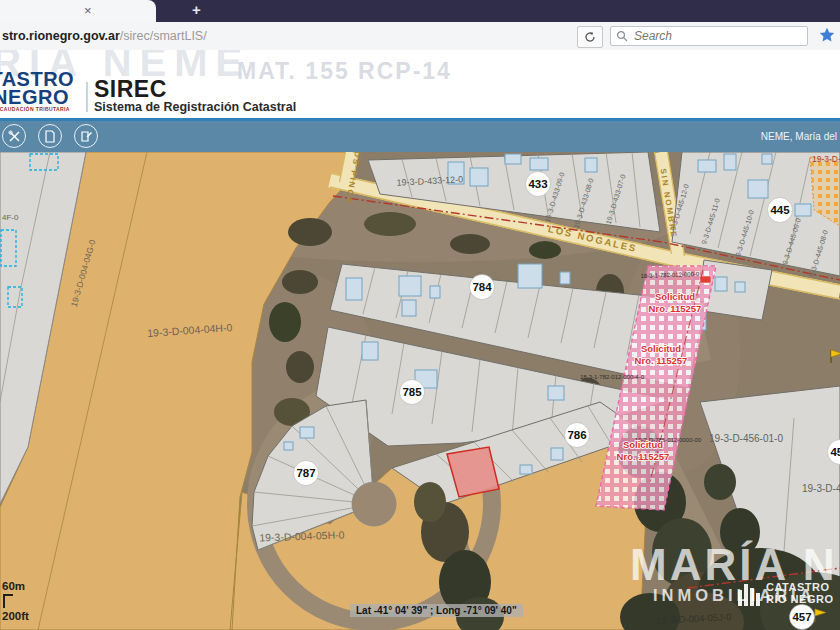 This screenshot has height=630, width=840. What do you see at coordinates (436, 610) in the screenshot?
I see `coordinates-status: Lat -41° 04' 39" ; Long -71° 09' 40"` at bounding box center [436, 610].